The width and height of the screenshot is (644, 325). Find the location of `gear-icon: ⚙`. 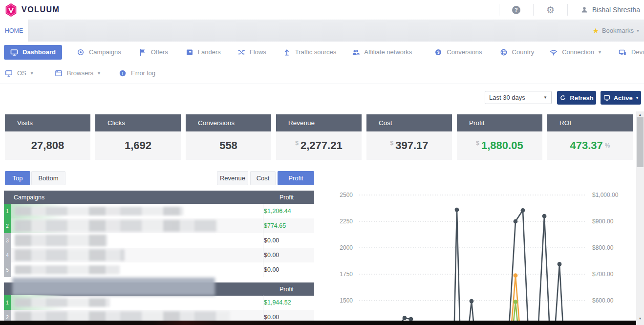

gear-icon: ⚙ is located at coordinates (550, 10).